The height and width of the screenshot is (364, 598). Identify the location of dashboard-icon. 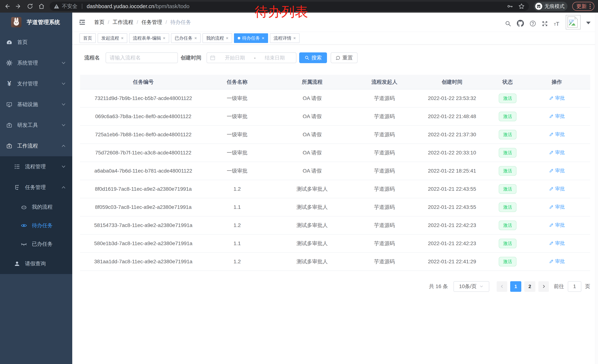
(9, 42).